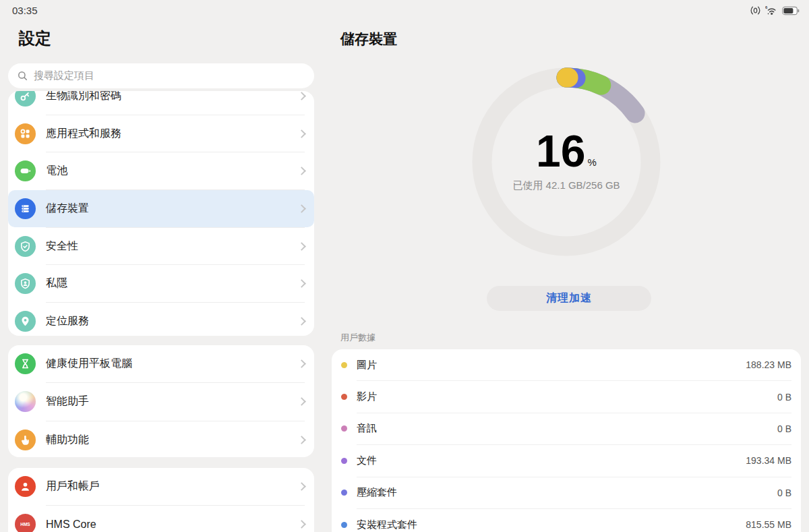 The width and height of the screenshot is (809, 532). I want to click on donut-center: 16 % 已使用 42.1 GB/256 GB, so click(566, 162).